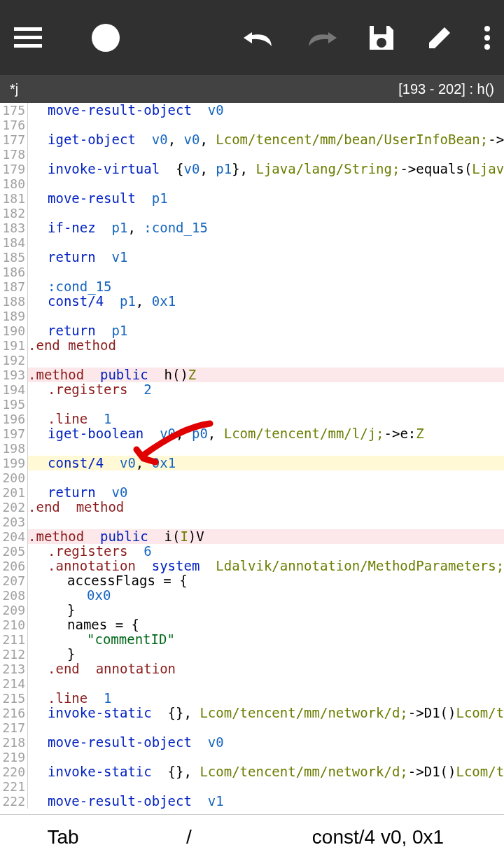 This screenshot has width=504, height=859. I want to click on bottom-toolbar: Tab / const/4 v0, 0x1, so click(252, 837).